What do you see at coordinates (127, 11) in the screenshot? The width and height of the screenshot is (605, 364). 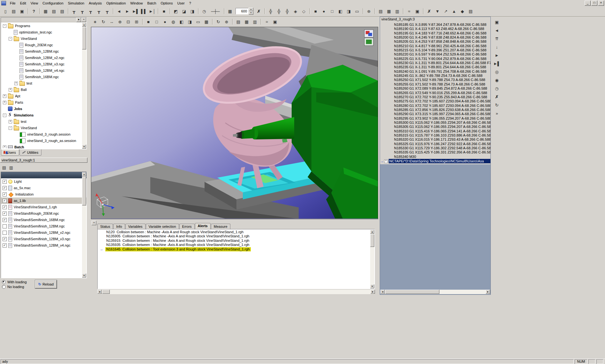 I see `sim-play-button: ►` at bounding box center [127, 11].